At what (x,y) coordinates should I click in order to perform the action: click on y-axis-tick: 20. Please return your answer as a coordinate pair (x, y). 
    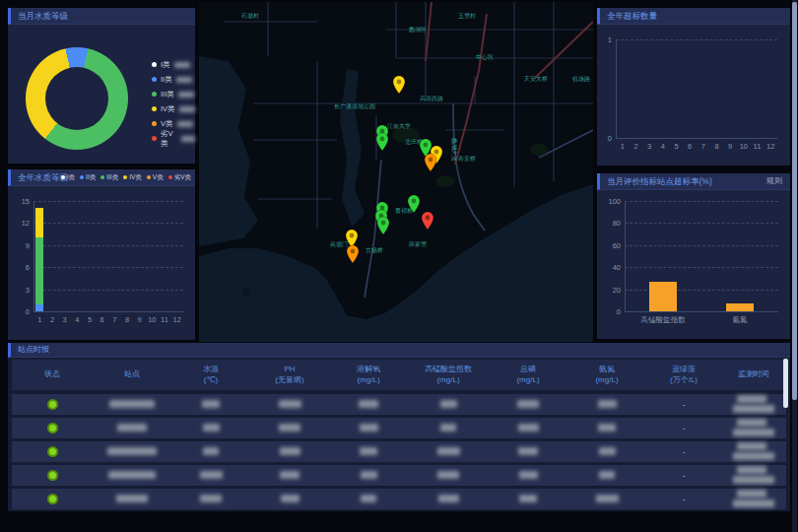
    Looking at the image, I should click on (611, 290).